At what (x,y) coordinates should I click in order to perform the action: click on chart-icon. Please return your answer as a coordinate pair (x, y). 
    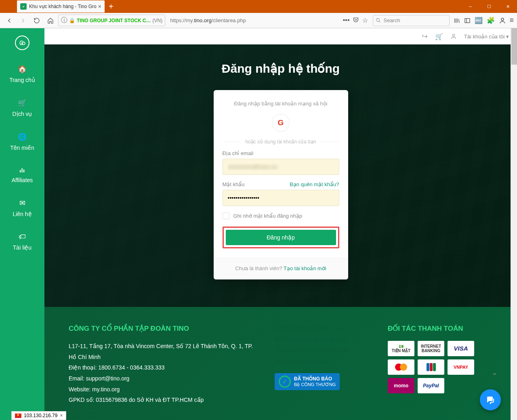
    Looking at the image, I should click on (22, 170).